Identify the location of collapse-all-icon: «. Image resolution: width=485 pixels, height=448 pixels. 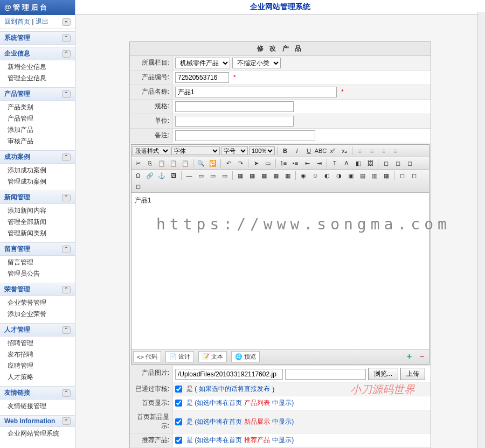
(66, 22).